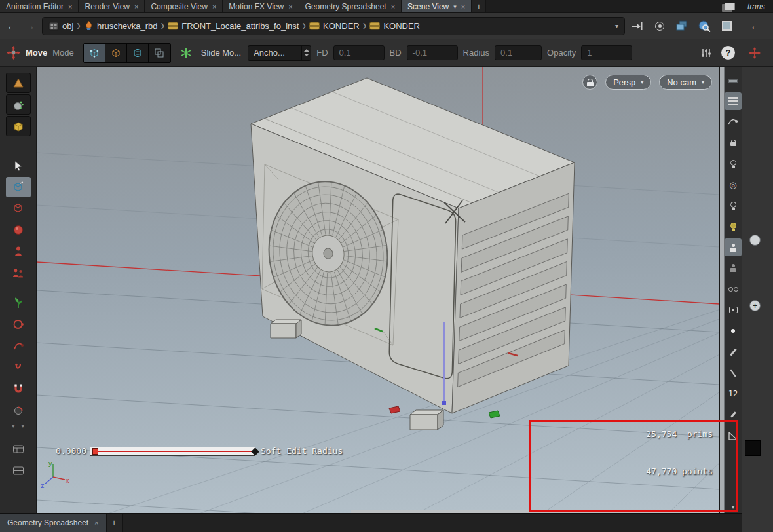 This screenshot has width=773, height=532. What do you see at coordinates (728, 52) in the screenshot?
I see `help-button: ?` at bounding box center [728, 52].